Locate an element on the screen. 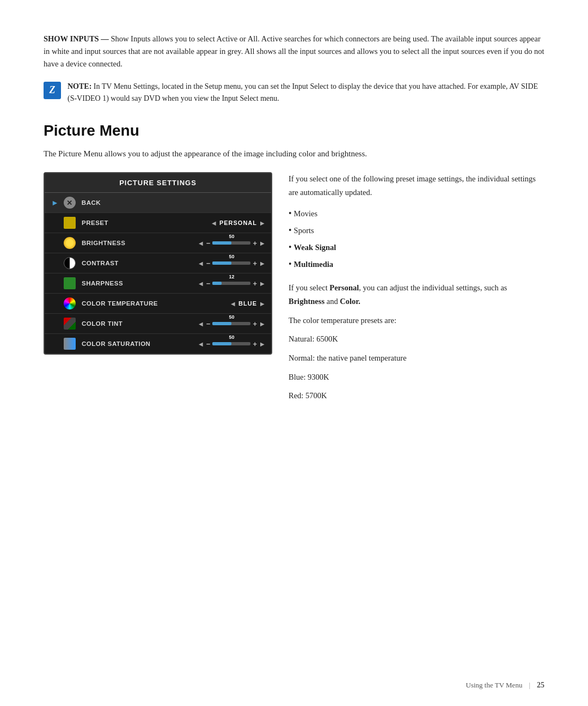 The height and width of the screenshot is (706, 588). note-box: Z NOTE: In TV Menu Settings, located in … is located at coordinates (294, 93).